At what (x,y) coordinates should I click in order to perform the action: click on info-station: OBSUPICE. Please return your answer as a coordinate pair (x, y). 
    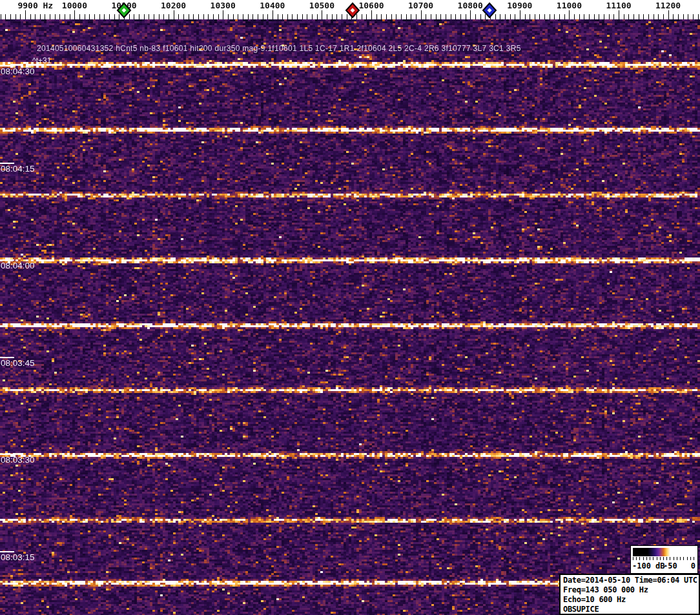
    Looking at the image, I should click on (631, 609).